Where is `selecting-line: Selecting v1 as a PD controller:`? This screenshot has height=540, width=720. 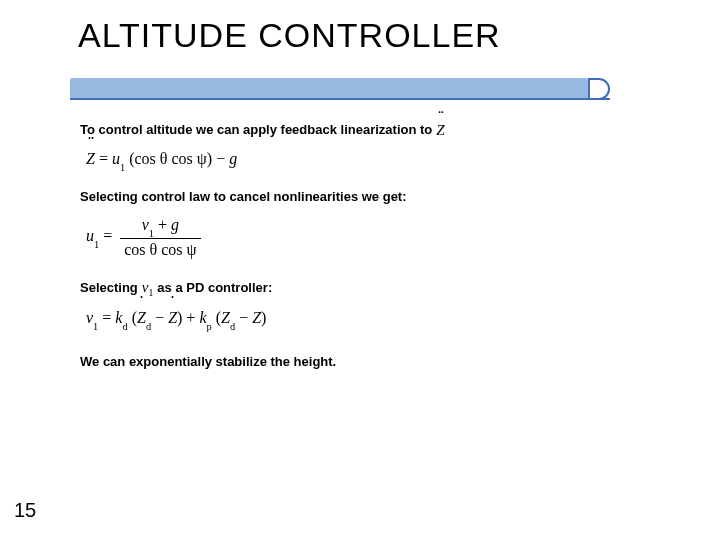
selecting-line: Selecting v1 as a PD controller: is located at coordinates (360, 288).